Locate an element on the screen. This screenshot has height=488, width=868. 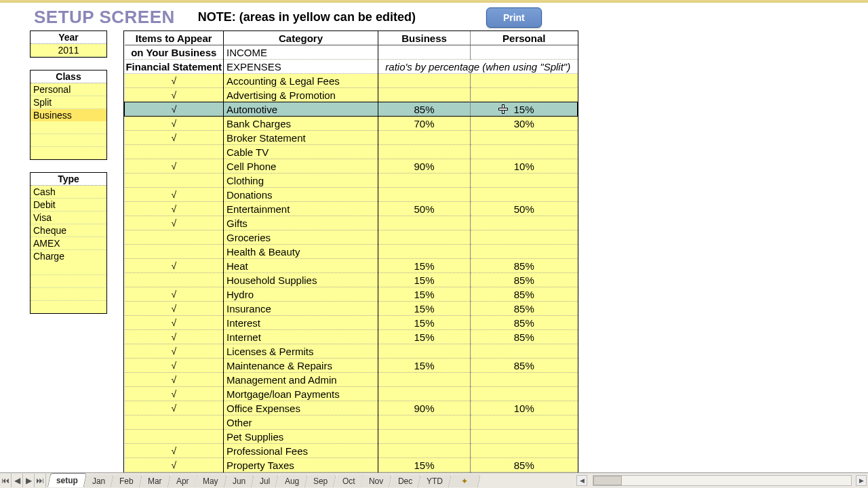
category-cell: Cell Phone is located at coordinates (301, 167).